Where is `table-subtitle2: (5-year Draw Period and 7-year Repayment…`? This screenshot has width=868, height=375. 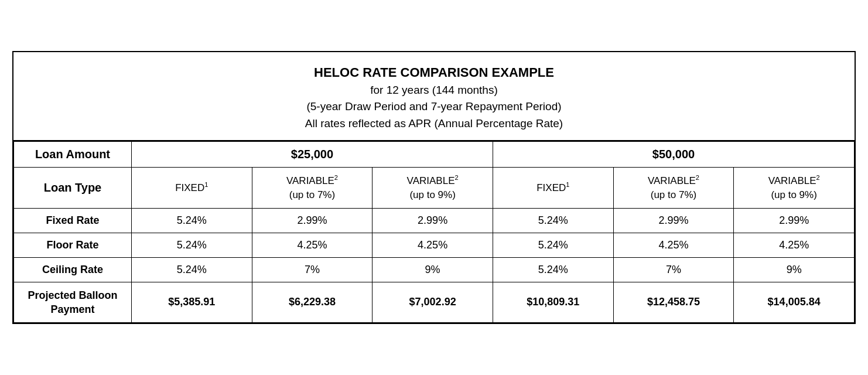
table-subtitle2: (5-year Draw Period and 7-year Repayment… is located at coordinates (434, 107).